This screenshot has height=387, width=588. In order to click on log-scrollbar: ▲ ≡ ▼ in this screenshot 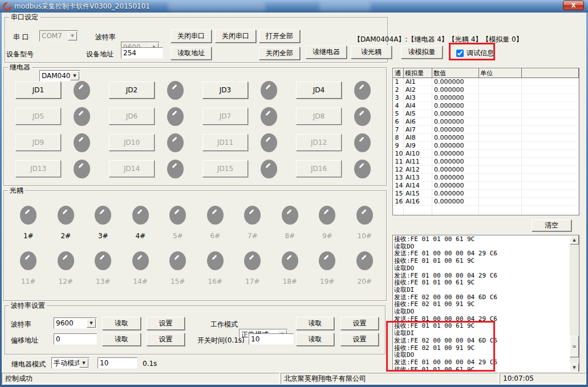, I will do `click(574, 304)`.